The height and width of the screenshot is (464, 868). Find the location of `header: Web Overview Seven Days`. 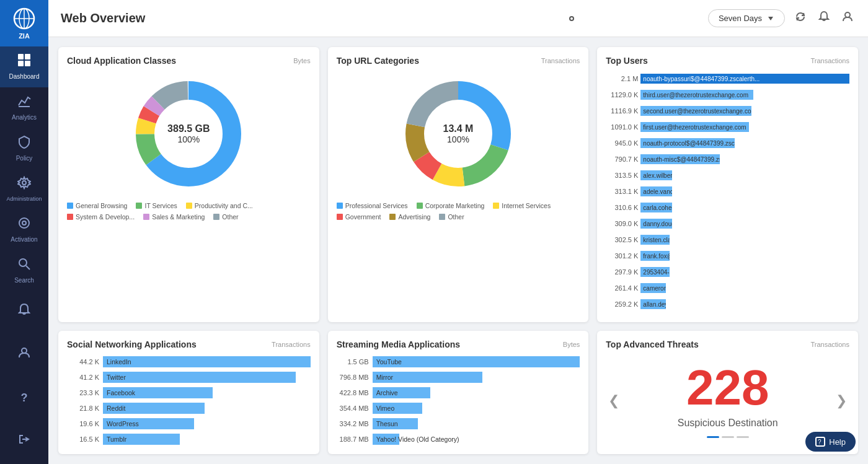

header: Web Overview Seven Days is located at coordinates (458, 19).